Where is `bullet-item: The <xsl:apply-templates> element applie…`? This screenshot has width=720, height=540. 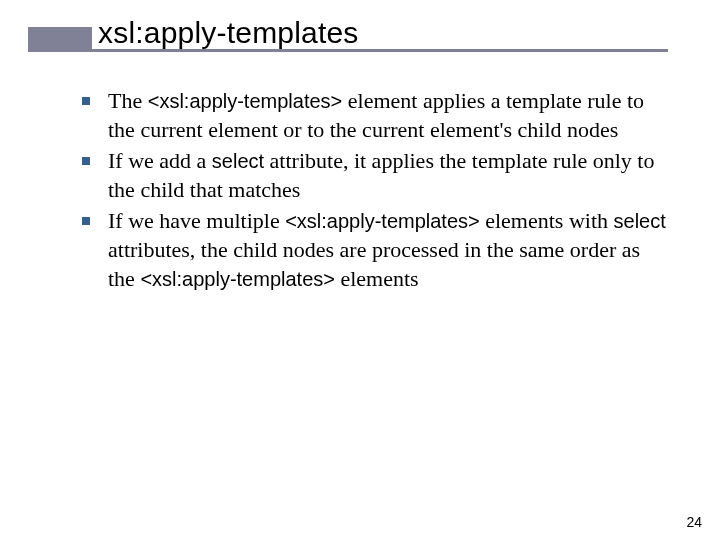
bullet-item: The <xsl:apply-templates> element applie… is located at coordinates (377, 115).